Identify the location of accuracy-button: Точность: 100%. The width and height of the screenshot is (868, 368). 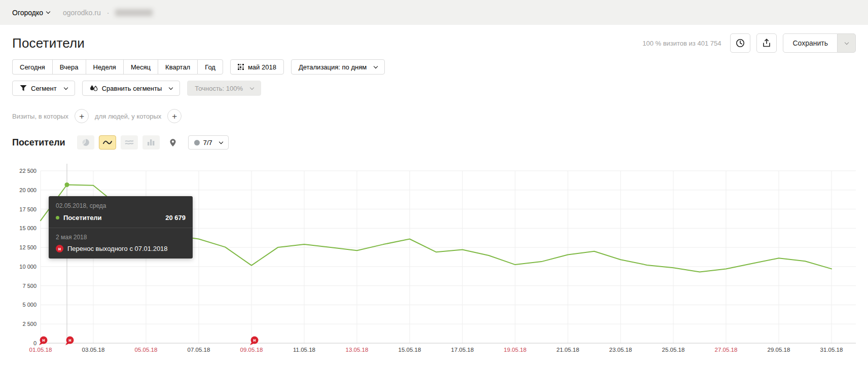
(224, 88).